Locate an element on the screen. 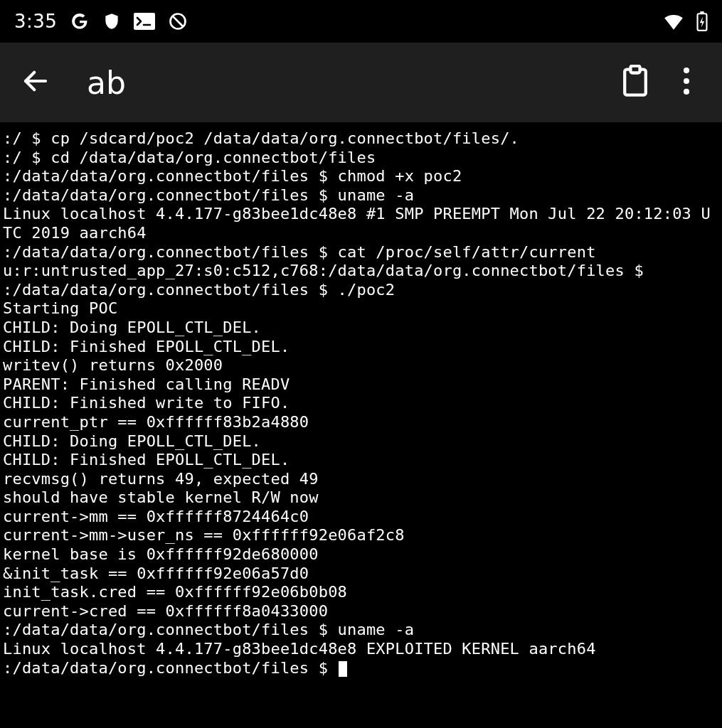 This screenshot has height=728, width=722. page-title: ab is located at coordinates (337, 82).